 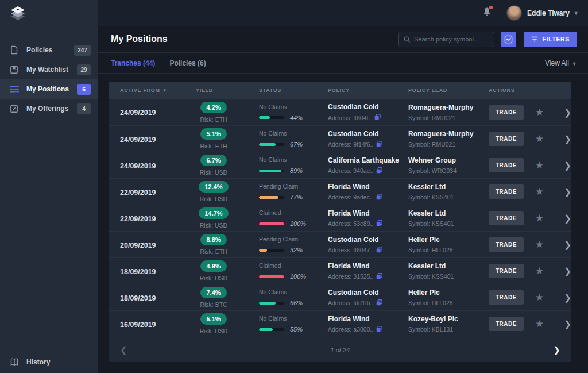 What do you see at coordinates (451, 39) in the screenshot?
I see `search-input` at bounding box center [451, 39].